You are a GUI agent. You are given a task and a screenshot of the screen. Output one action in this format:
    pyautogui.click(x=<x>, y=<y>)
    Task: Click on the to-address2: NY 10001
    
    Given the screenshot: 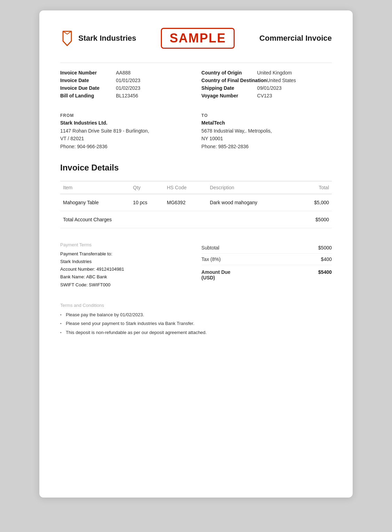 What is the action you would take?
    pyautogui.click(x=212, y=138)
    